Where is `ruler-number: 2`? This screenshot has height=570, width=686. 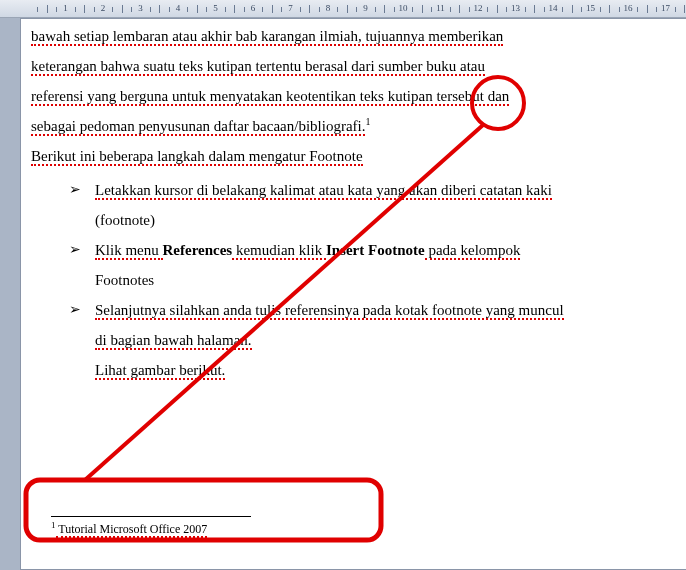 ruler-number: 2 is located at coordinates (104, 8).